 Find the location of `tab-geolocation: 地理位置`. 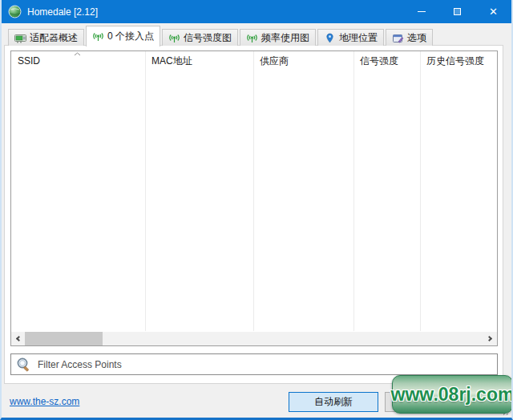

tab-geolocation: 地理位置 is located at coordinates (351, 37).